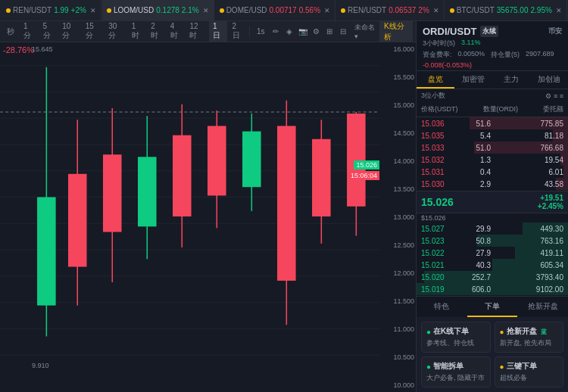 The height and width of the screenshot is (392, 568). What do you see at coordinates (92, 32) in the screenshot?
I see `tf-15m: 15分` at bounding box center [92, 32].